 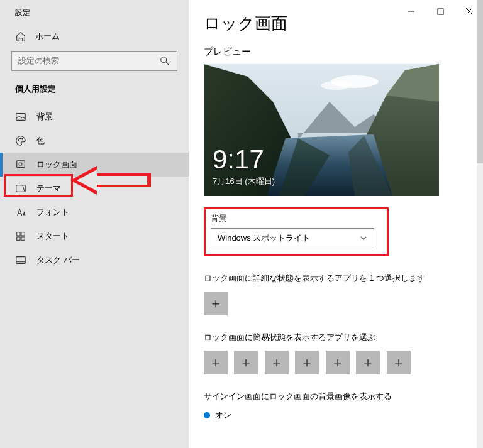 I want to click on nav-label: フォント, so click(x=53, y=212).